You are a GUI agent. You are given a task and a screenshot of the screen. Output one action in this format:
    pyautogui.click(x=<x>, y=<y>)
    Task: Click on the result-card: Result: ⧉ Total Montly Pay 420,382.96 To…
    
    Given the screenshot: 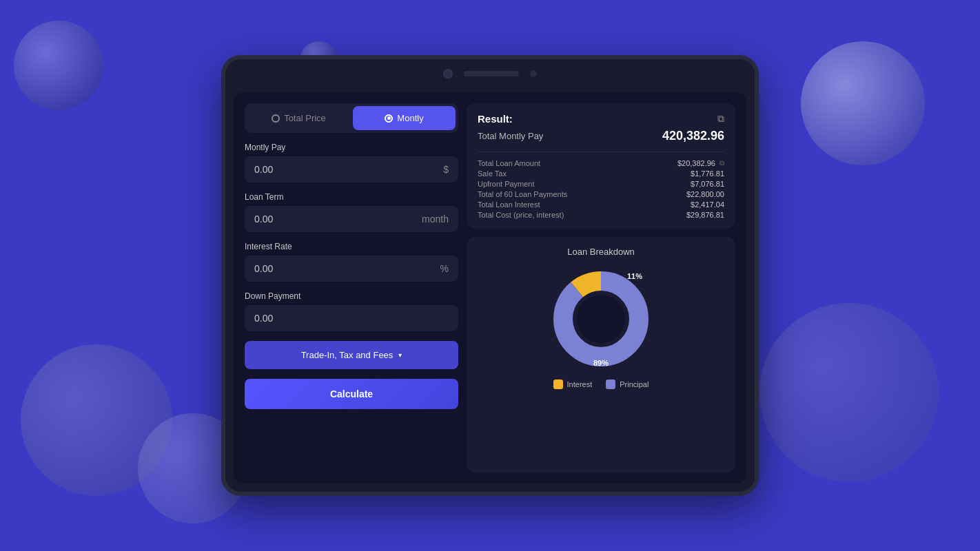 What is the action you would take?
    pyautogui.click(x=601, y=166)
    